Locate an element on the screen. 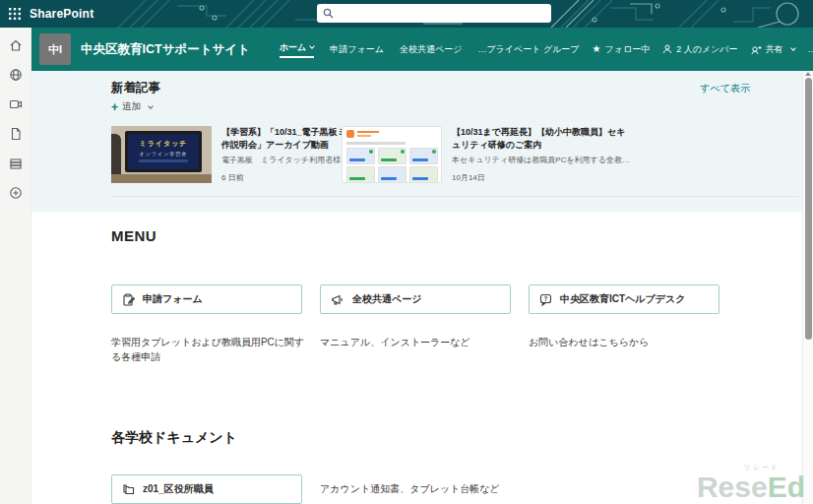  menu-description: お問い合わせはこちらから is located at coordinates (627, 343).